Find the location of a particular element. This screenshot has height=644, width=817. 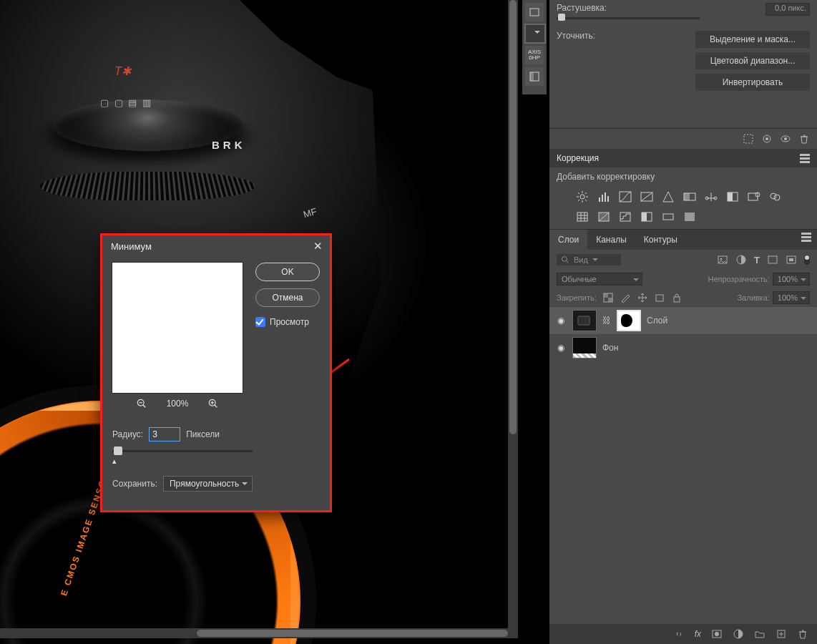

delete-layer-icon is located at coordinates (803, 634).